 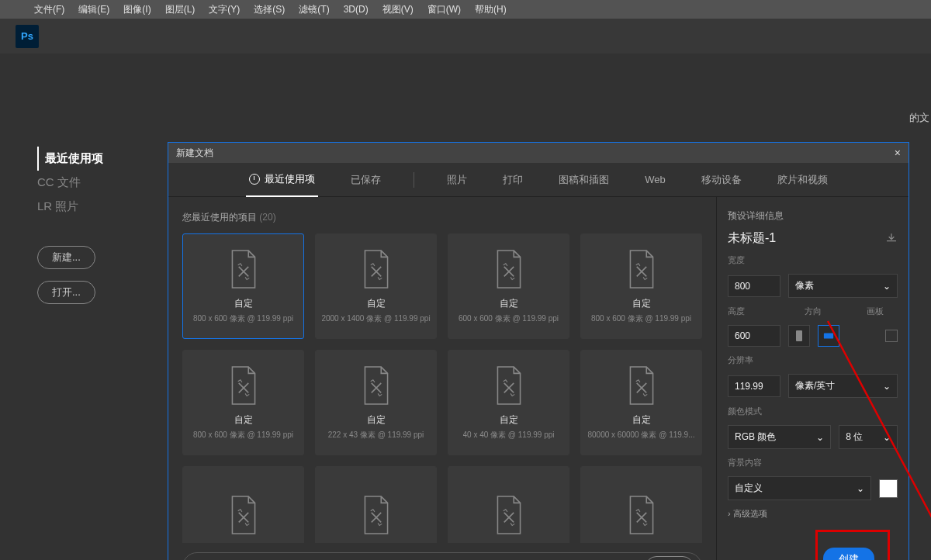 I want to click on dialog-title: 新建文档, so click(x=195, y=154).